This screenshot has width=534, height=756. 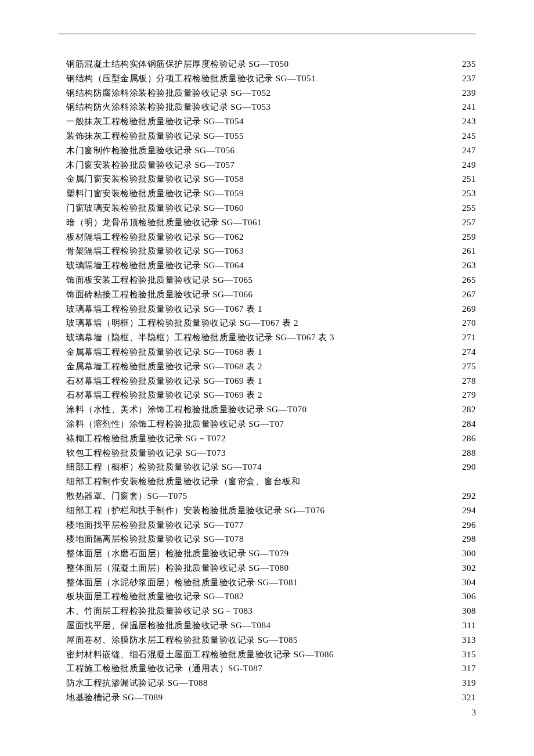 What do you see at coordinates (271, 554) in the screenshot?
I see `toc-row: 整体面层（水磨石面层）检验批质量验收记录 SG—T079300` at bounding box center [271, 554].